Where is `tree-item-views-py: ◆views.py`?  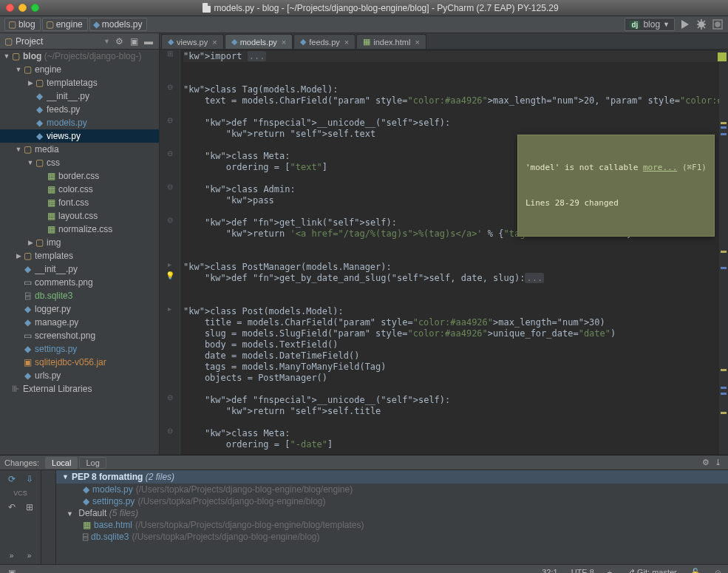 tree-item-views-py: ◆views.py is located at coordinates (80, 136).